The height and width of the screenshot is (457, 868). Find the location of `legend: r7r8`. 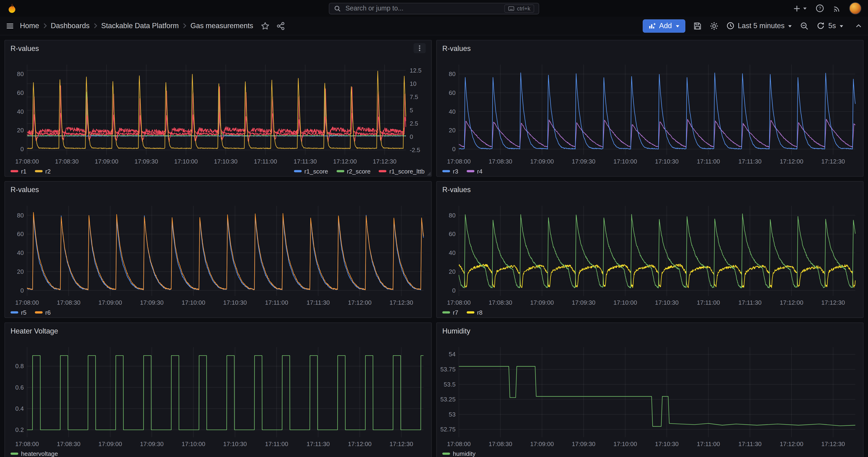

legend: r7r8 is located at coordinates (650, 312).